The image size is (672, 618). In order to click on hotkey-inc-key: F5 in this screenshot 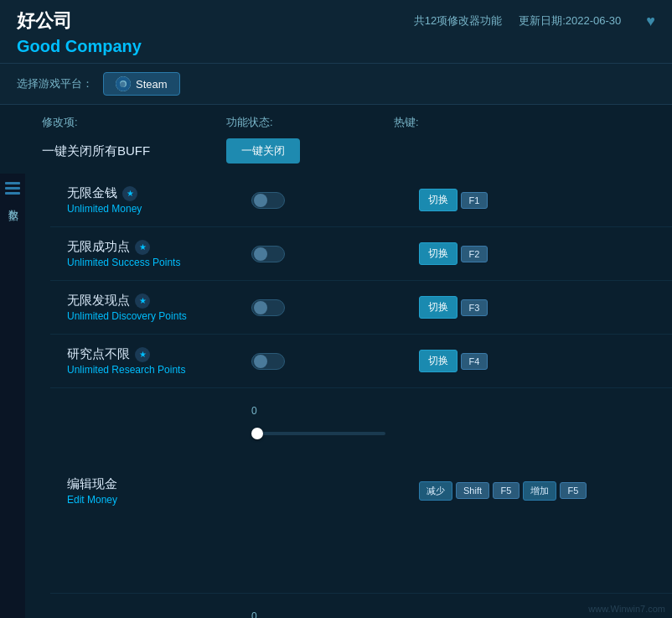, I will do `click(573, 491)`.